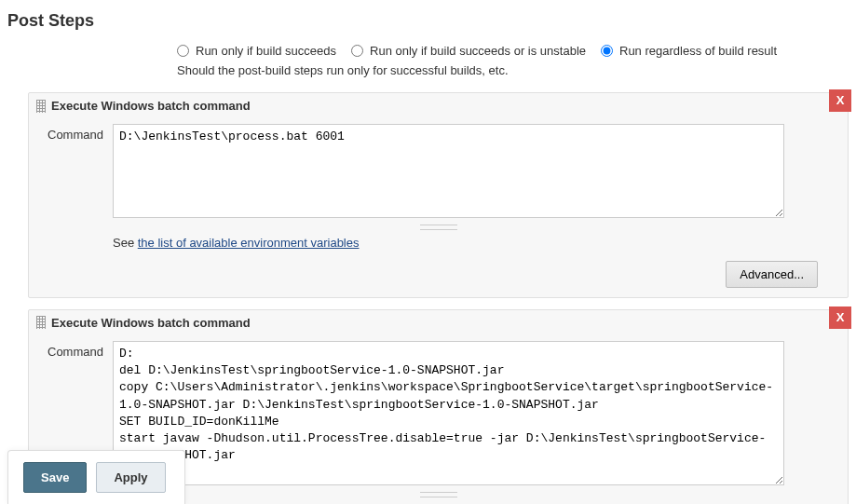  Describe the element at coordinates (428, 20) in the screenshot. I see `section-title: Post Steps` at that location.